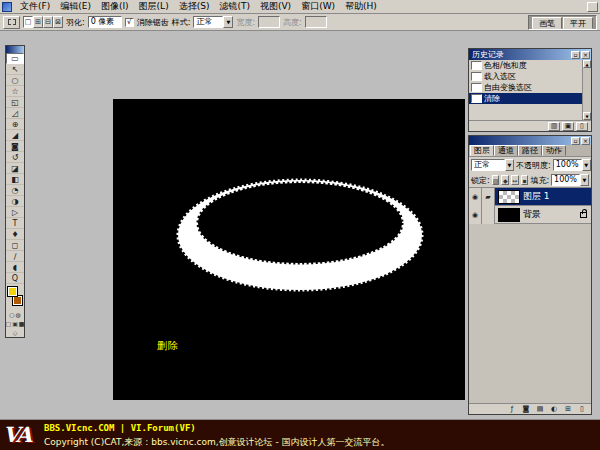 Image resolution: width=600 pixels, height=450 pixels. What do you see at coordinates (15, 268) in the screenshot?
I see `hand-icon: ◖` at bounding box center [15, 268].